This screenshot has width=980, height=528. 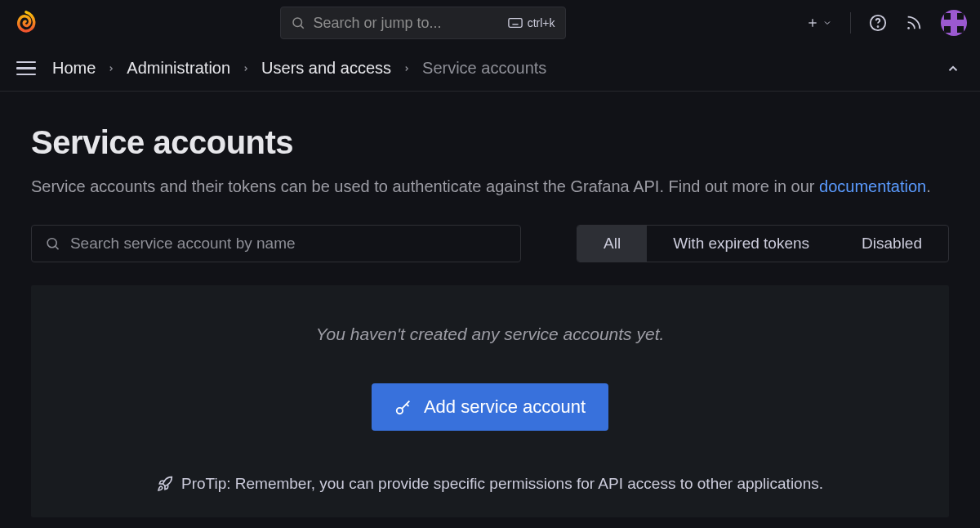 I want to click on user-avatar, so click(x=954, y=23).